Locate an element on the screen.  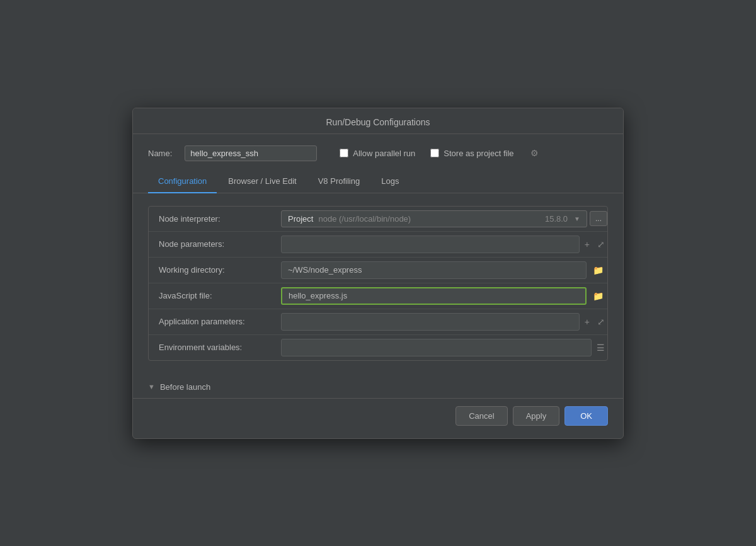
application-parameters-label: Application parameters: is located at coordinates (215, 321).